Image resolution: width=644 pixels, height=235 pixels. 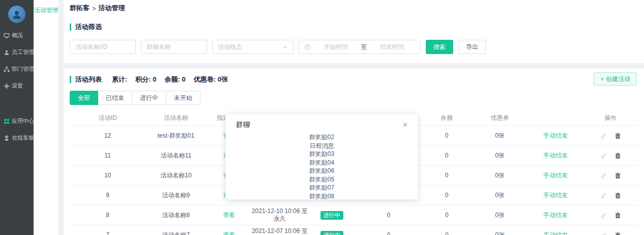 What do you see at coordinates (183, 98) in the screenshot?
I see `tab-3: 未开始` at bounding box center [183, 98].